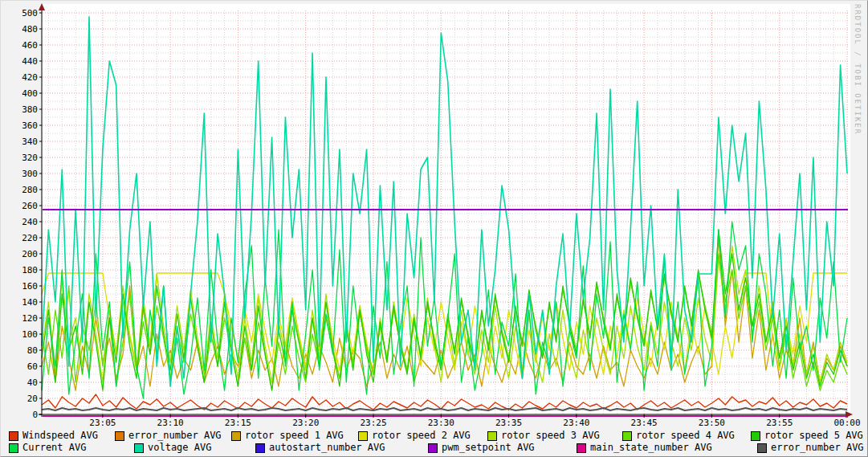  Describe the element at coordinates (846, 422) in the screenshot. I see `x-axis-label: 00:00` at that location.